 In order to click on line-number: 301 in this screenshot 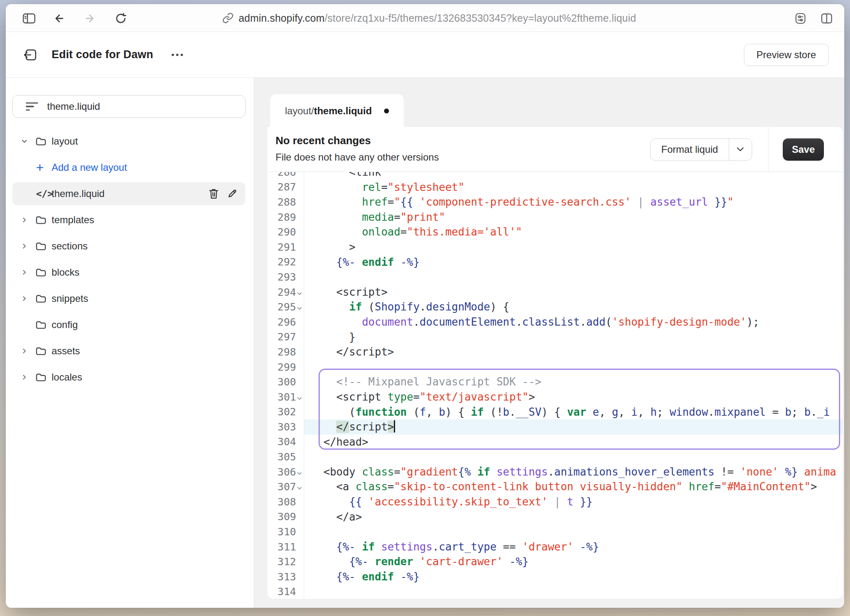, I will do `click(282, 397)`.